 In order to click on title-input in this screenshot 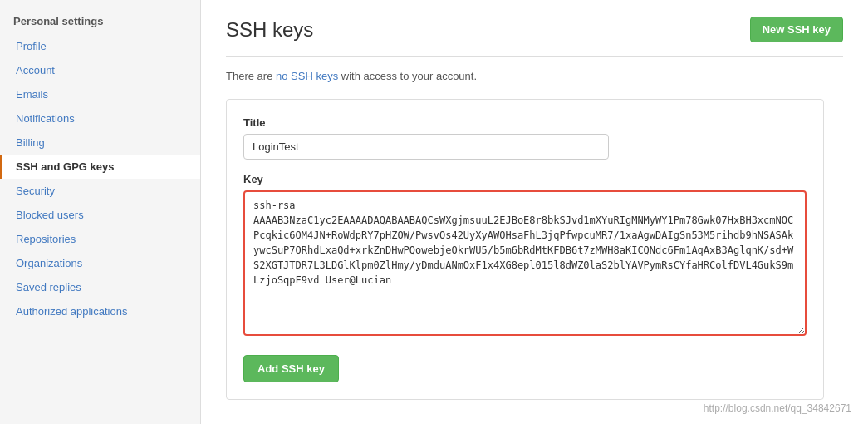, I will do `click(426, 146)`.